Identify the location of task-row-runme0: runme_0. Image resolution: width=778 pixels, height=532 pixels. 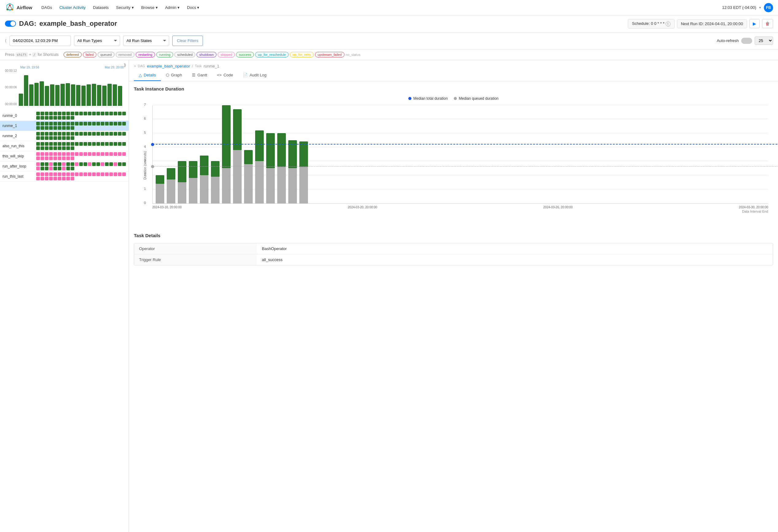
(64, 116).